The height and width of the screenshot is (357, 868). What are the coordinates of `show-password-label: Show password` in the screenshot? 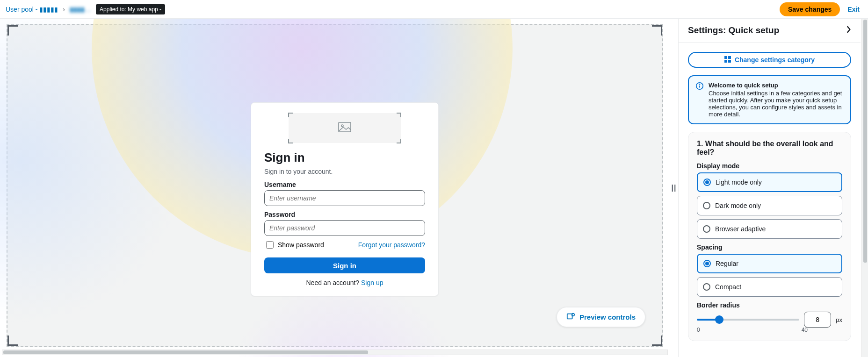 It's located at (301, 245).